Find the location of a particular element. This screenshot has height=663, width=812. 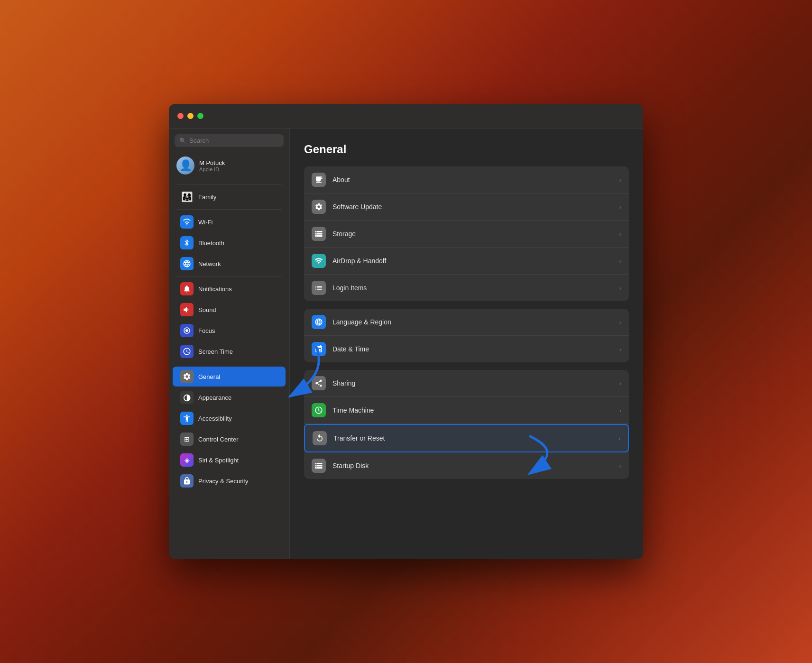

sidebar-divider4 is located at coordinates (229, 364).